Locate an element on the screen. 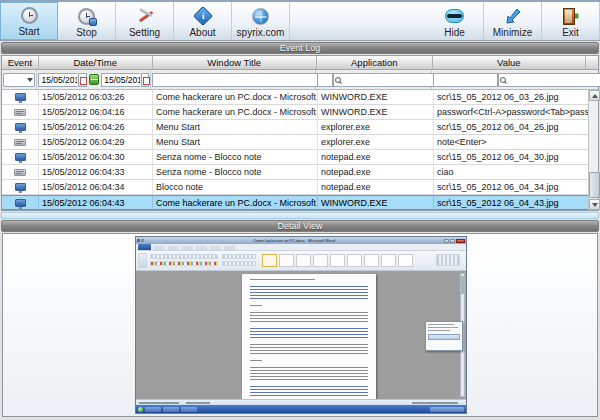 The image size is (600, 420). hide-button: Hide is located at coordinates (455, 21).